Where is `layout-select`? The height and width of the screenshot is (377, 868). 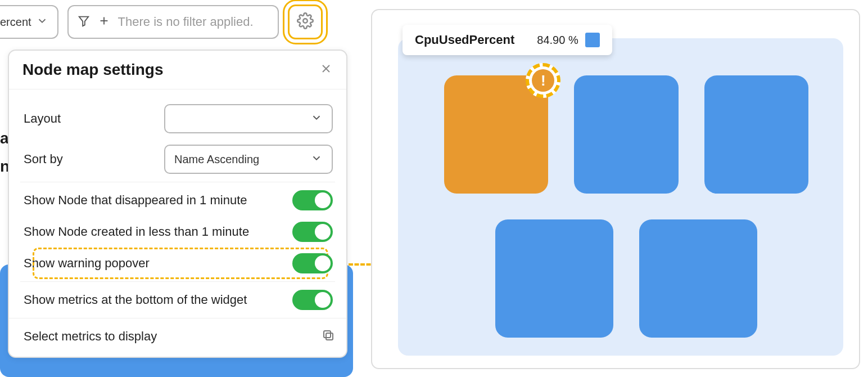 layout-select is located at coordinates (248, 119).